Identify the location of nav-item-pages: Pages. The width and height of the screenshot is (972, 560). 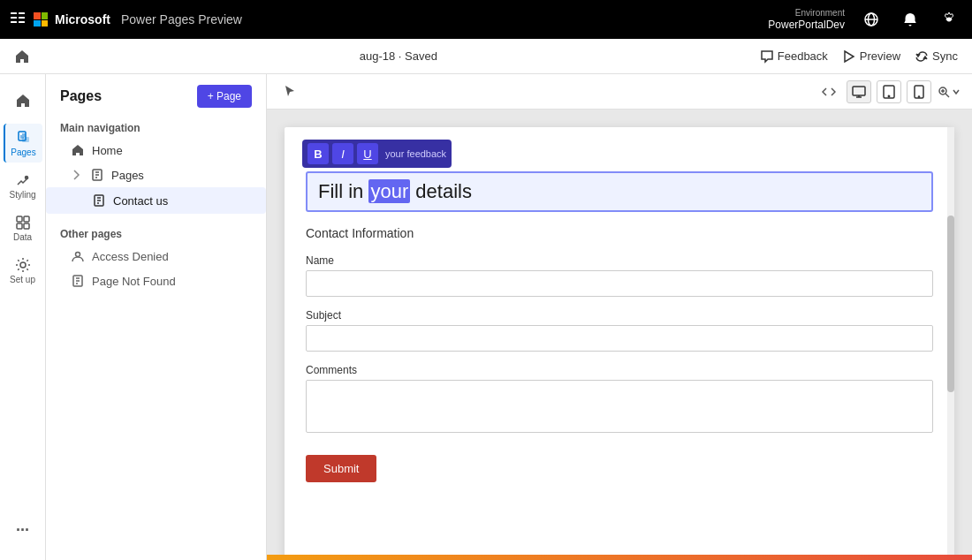
(156, 175).